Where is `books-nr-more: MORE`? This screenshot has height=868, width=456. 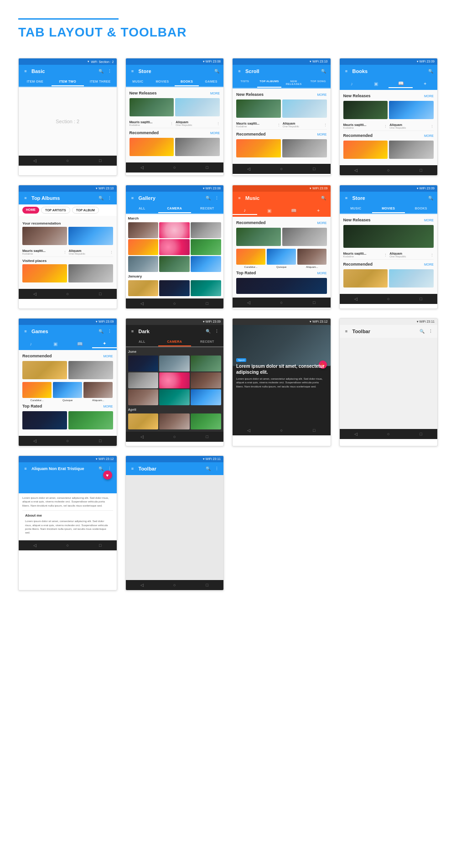
books-nr-more: MORE is located at coordinates (429, 96).